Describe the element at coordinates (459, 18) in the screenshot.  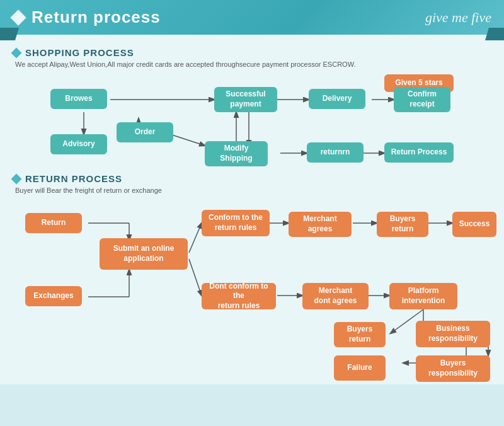
I see `logo-text: give me five` at that location.